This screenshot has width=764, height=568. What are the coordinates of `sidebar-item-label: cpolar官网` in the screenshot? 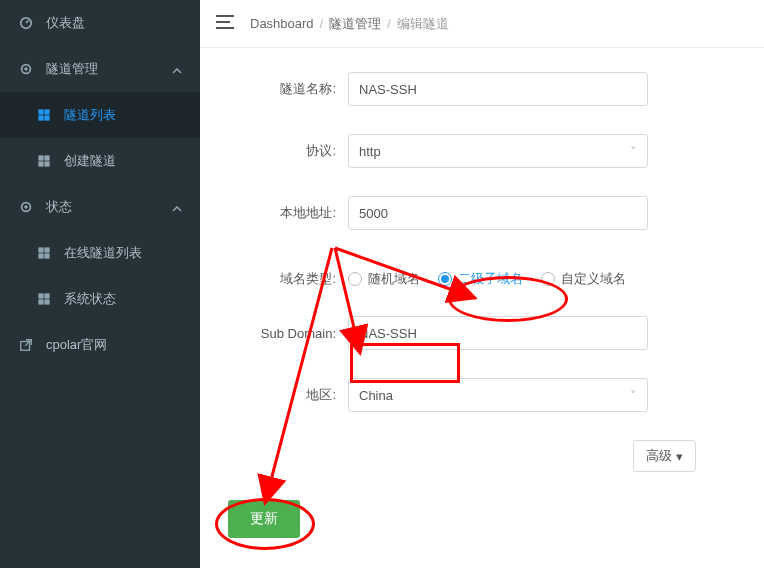 It's located at (76, 345).